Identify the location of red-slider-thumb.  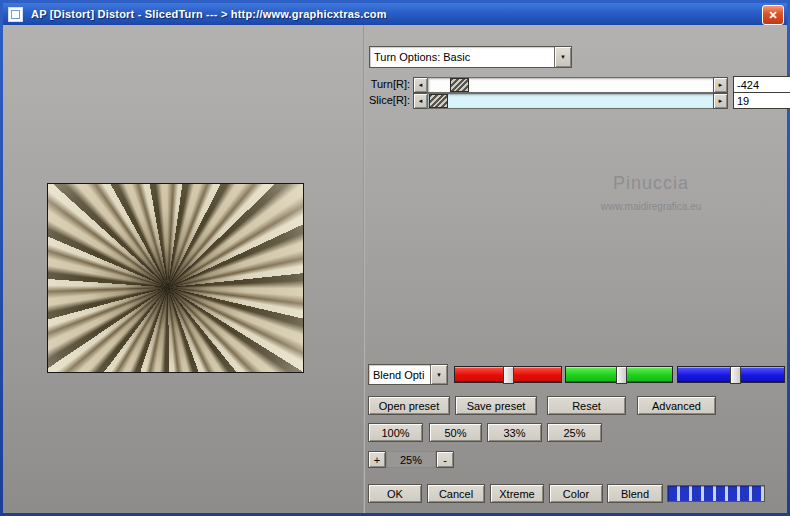
(508, 375).